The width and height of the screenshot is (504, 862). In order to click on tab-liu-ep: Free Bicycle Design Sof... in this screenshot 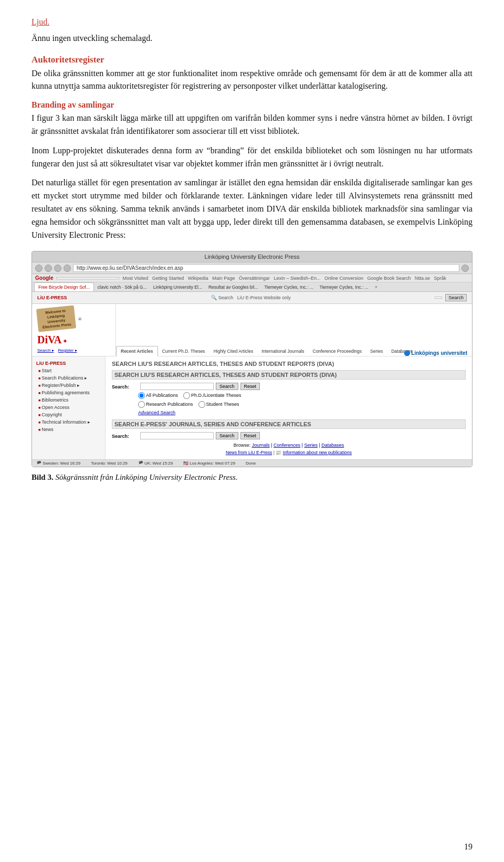, I will do `click(64, 287)`.